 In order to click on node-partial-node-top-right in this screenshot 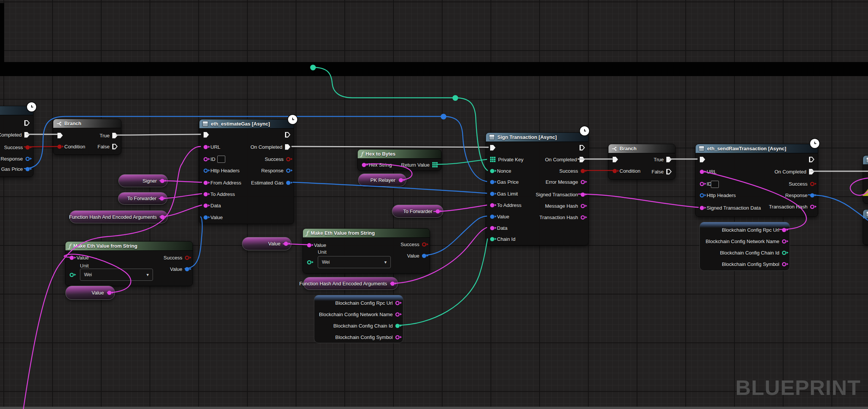, I will do `click(865, 180)`.